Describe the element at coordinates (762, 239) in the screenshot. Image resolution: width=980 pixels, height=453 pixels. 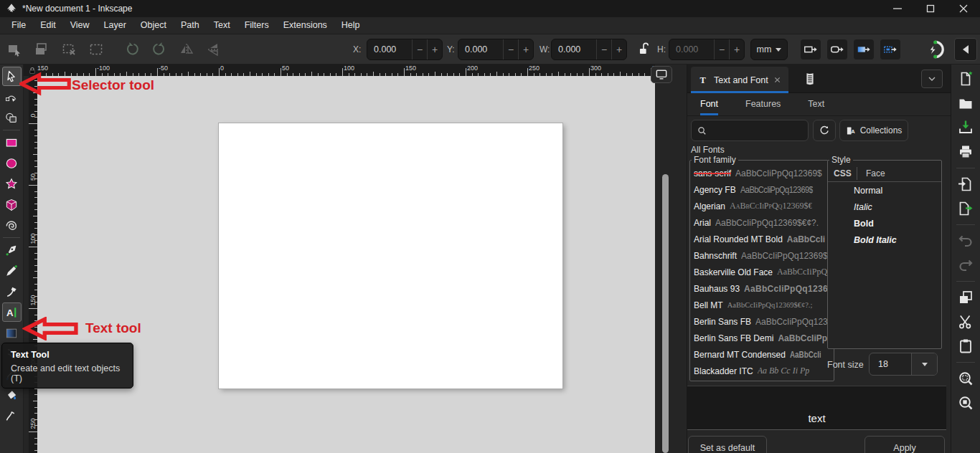
I see `font-row: Arial Rounded MT BoldAaBbCcIi` at that location.